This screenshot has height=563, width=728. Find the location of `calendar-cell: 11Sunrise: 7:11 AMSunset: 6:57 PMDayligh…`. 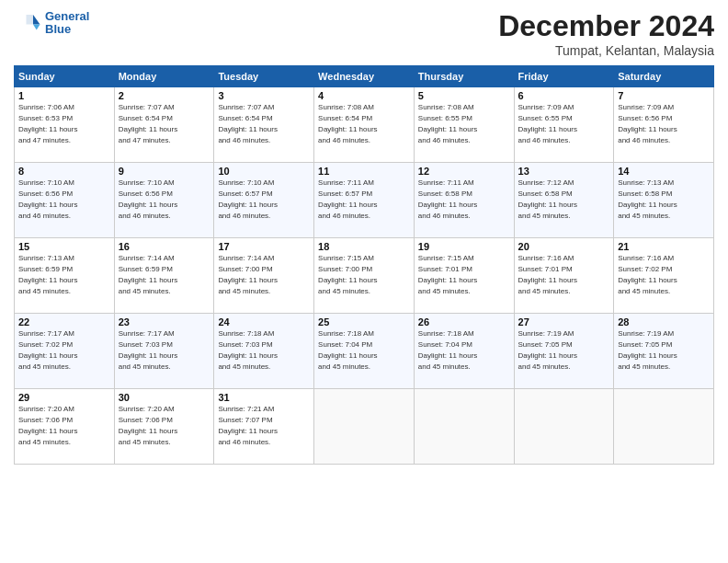

calendar-cell: 11Sunrise: 7:11 AMSunset: 6:57 PMDayligh… is located at coordinates (364, 201).